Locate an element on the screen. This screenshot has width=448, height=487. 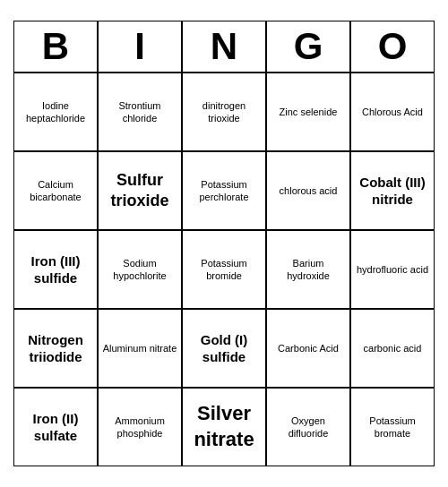
header-letter: I is located at coordinates (140, 47).